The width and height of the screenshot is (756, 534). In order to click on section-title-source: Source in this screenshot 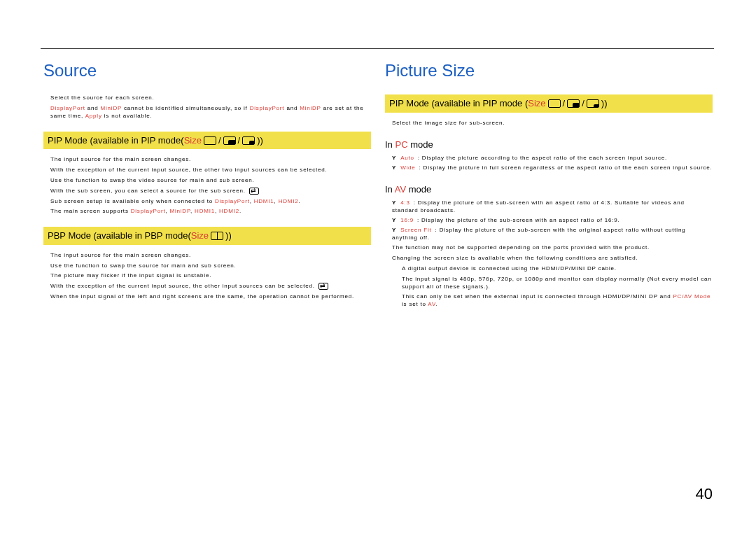, I will do `click(207, 71)`.